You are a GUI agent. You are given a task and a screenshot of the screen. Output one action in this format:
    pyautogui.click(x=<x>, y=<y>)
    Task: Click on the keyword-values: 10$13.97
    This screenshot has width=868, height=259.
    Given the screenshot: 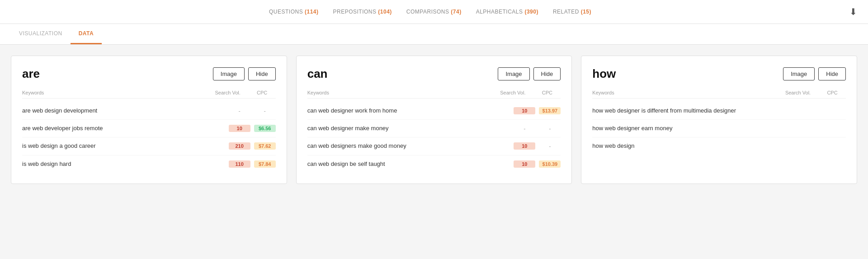 What is the action you would take?
    pyautogui.click(x=537, y=111)
    